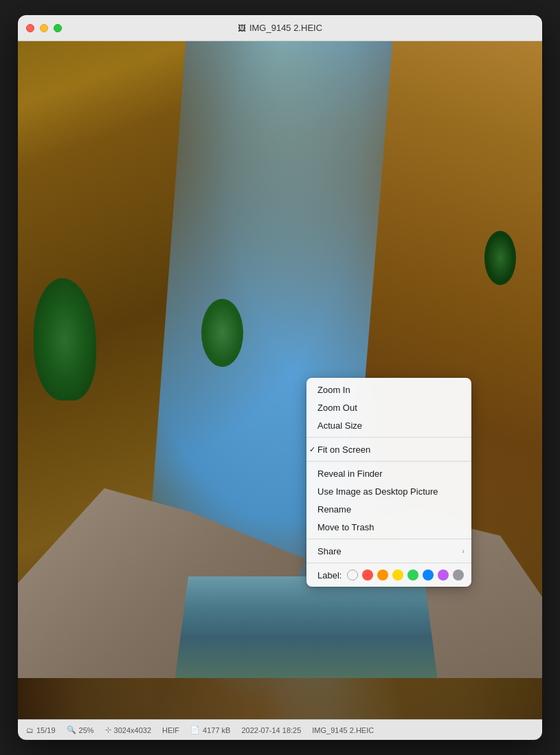 This screenshot has height=755, width=560. Describe the element at coordinates (223, 333) in the screenshot. I see `vegetation-center` at that location.